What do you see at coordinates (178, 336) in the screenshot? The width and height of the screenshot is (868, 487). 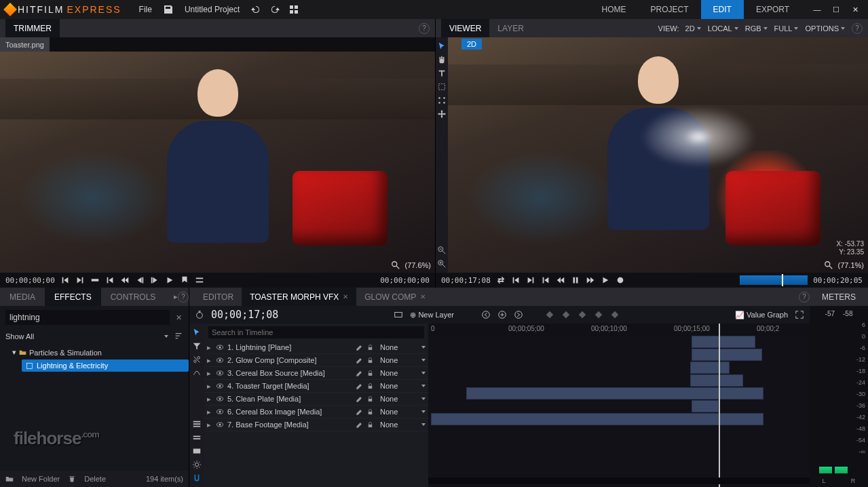 I see `sort-icon` at bounding box center [178, 336].